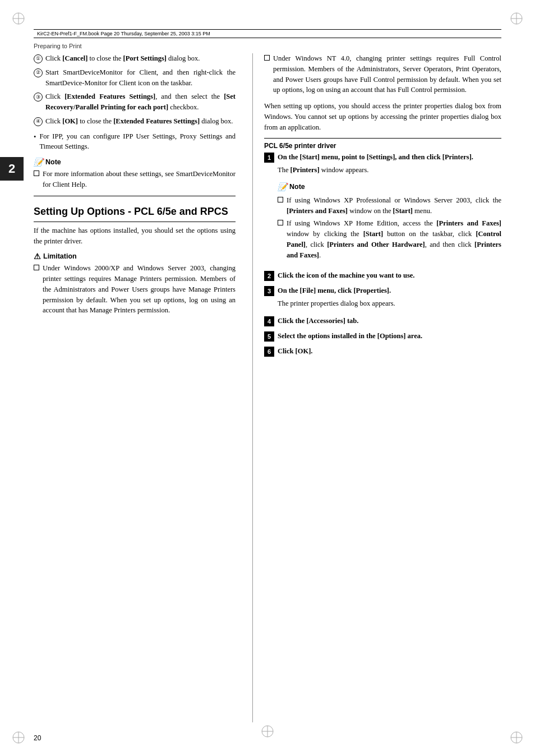 This screenshot has height=756, width=535. Describe the element at coordinates (58, 46) in the screenshot. I see `header-left: Preparing to Print` at that location.